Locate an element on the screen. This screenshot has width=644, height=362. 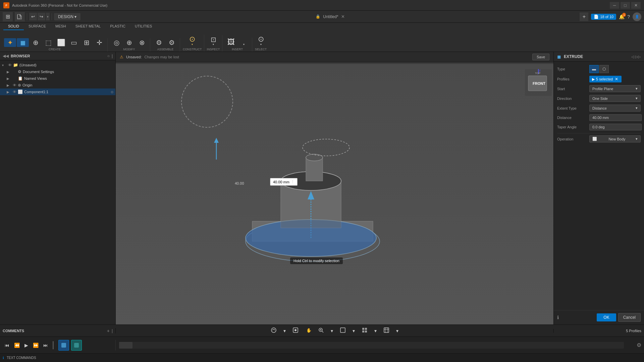
notifications-button: 🔔 1 is located at coordinates (622, 17).